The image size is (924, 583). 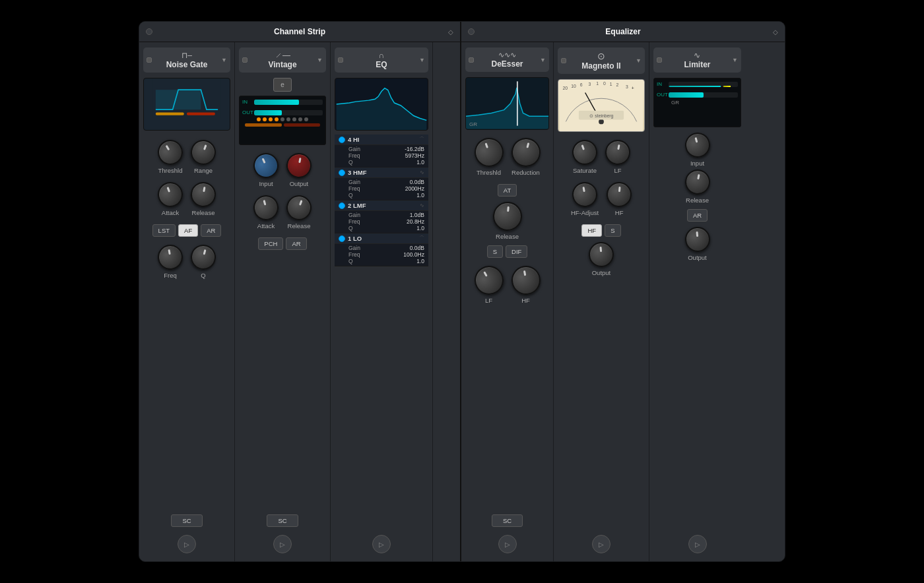 What do you see at coordinates (420, 195) in the screenshot?
I see `eq-3hmf-q-value: 1.0` at bounding box center [420, 195].